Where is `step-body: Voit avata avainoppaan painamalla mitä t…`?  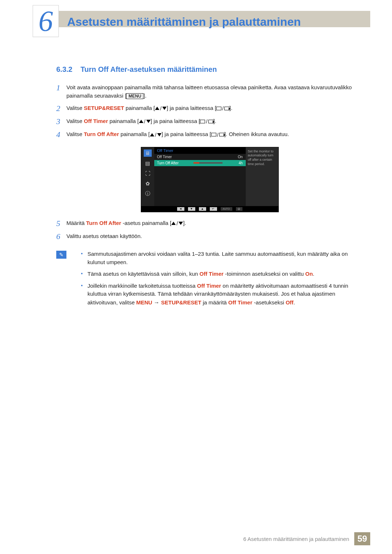 step-body: Voit avata avainoppaan painamalla mitä t… is located at coordinates (215, 91).